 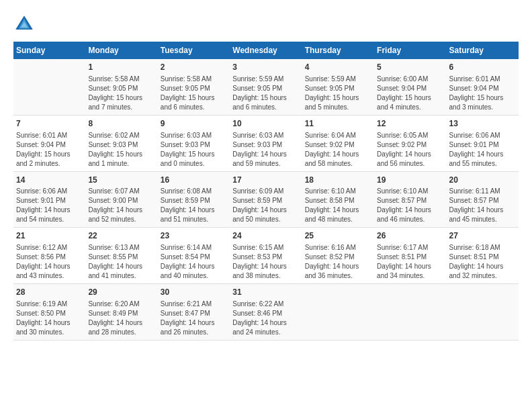 I want to click on day-info: Sunrise: 6:10 AM, so click(x=339, y=191).